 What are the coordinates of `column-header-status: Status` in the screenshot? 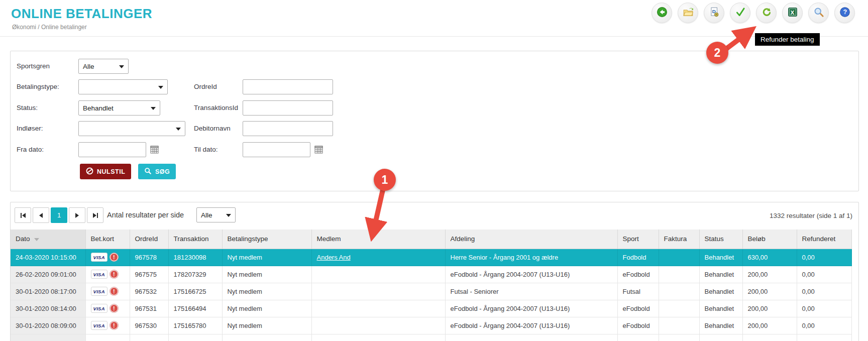 It's located at (721, 239).